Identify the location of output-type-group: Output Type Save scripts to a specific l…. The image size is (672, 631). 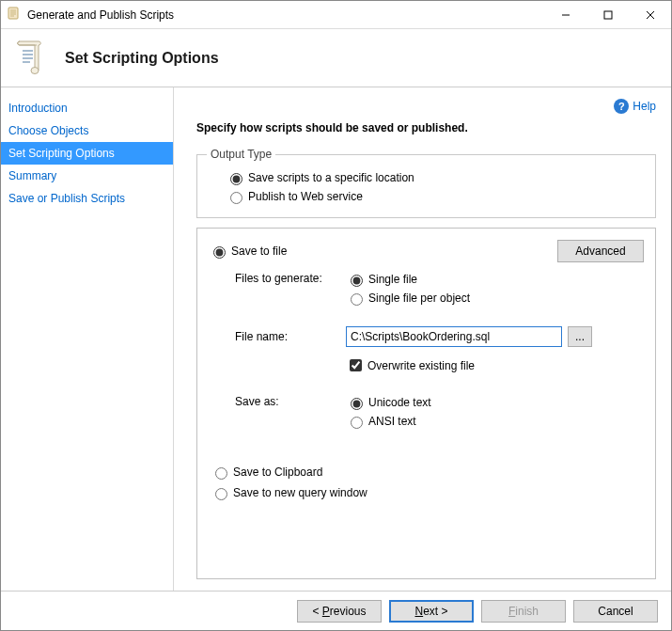
(427, 182).